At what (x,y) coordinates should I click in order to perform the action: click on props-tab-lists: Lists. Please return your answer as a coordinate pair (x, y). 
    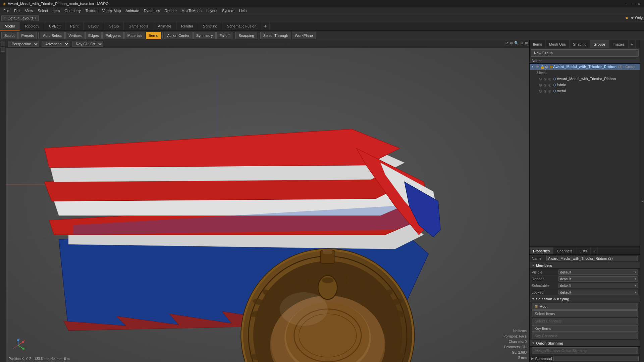
    Looking at the image, I should click on (584, 251).